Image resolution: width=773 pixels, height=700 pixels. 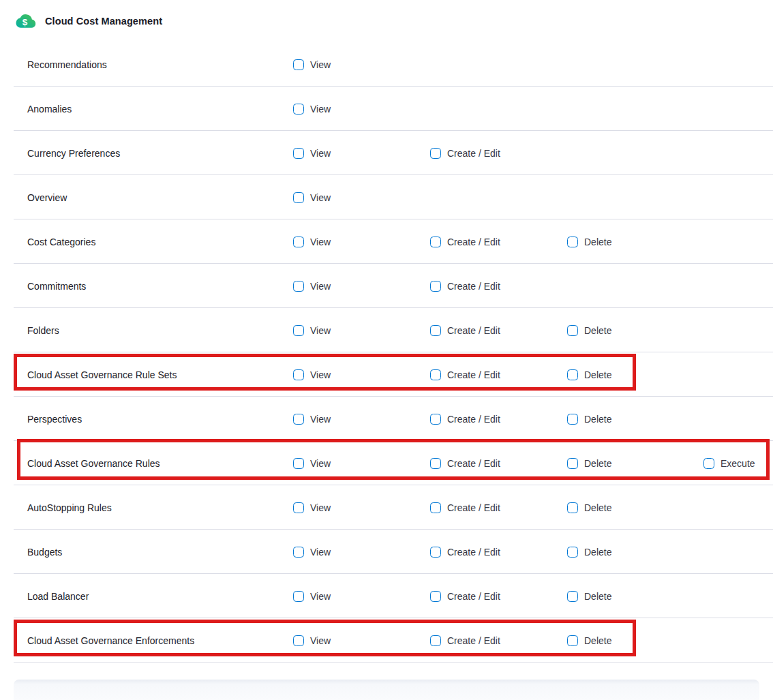 I want to click on resource-label: Anomalies, so click(x=49, y=109).